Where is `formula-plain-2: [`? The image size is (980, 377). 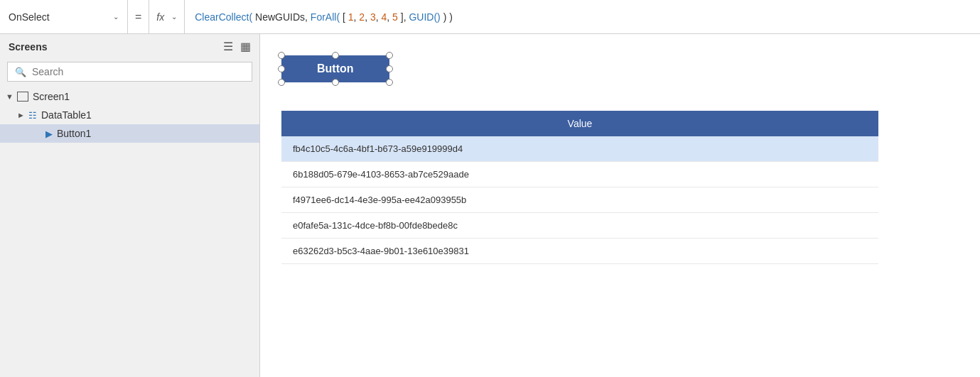 formula-plain-2: [ is located at coordinates (344, 17).